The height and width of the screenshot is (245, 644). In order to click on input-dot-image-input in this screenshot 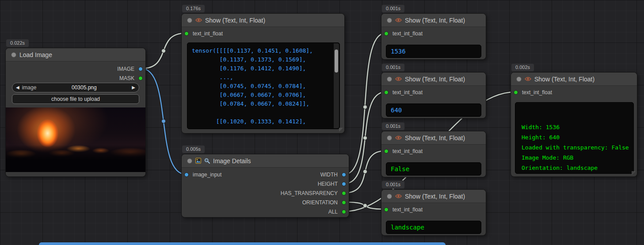, I will do `click(187, 175)`.